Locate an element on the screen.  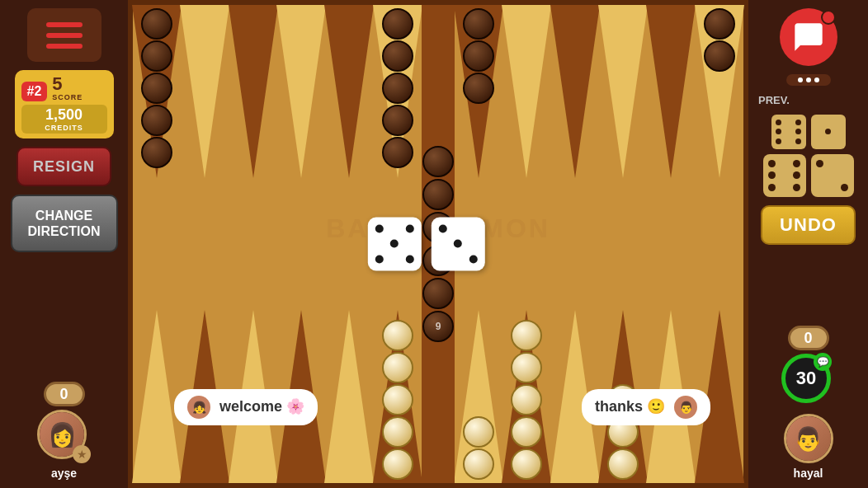
undo-label: UNDO is located at coordinates (809, 225).